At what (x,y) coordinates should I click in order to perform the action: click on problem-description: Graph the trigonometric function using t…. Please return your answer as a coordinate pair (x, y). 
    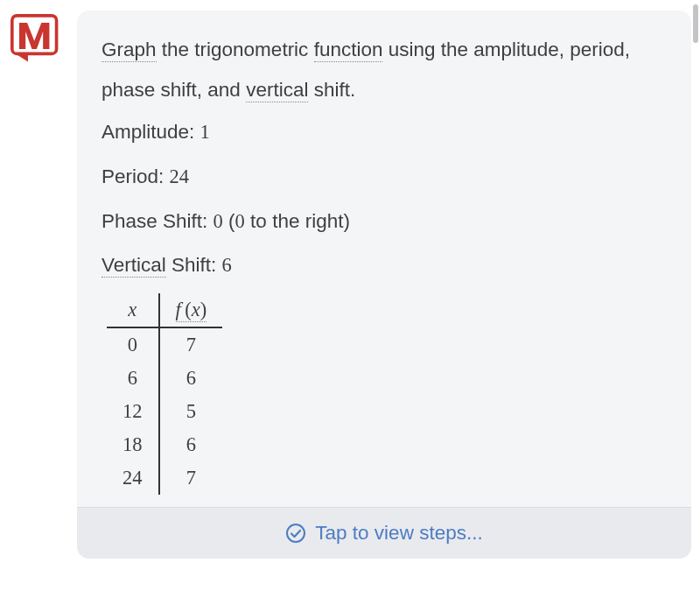
    Looking at the image, I should click on (384, 70).